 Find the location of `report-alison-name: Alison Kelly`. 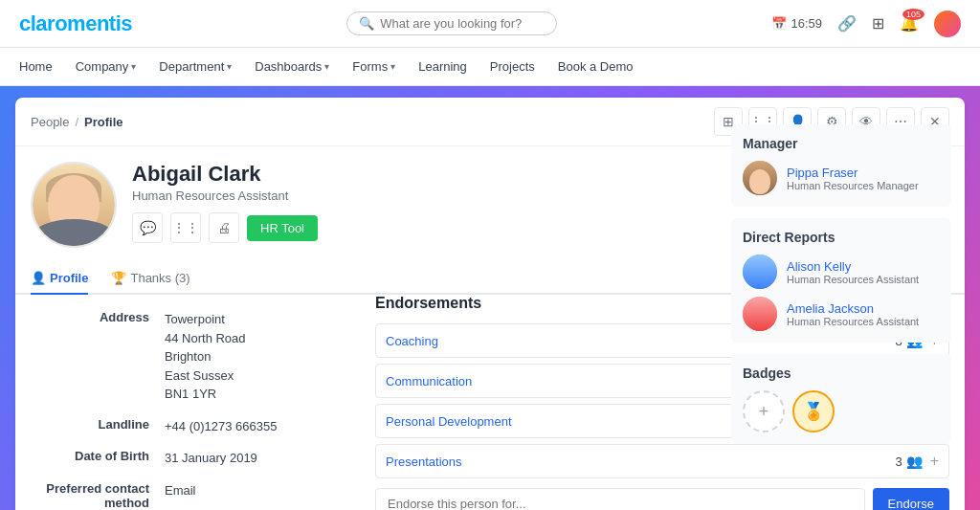

report-alison-name: Alison Kelly is located at coordinates (853, 266).